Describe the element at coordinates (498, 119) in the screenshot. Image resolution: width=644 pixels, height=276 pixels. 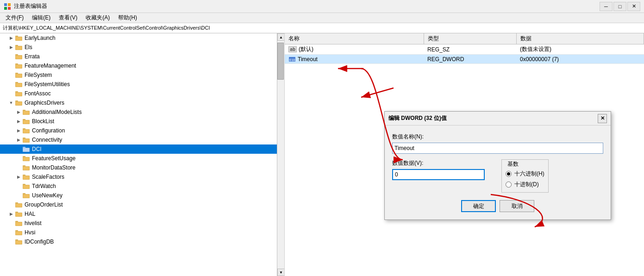
I see `dialog-titlebar: 编辑 DWORD (32 位)值 ✕` at that location.